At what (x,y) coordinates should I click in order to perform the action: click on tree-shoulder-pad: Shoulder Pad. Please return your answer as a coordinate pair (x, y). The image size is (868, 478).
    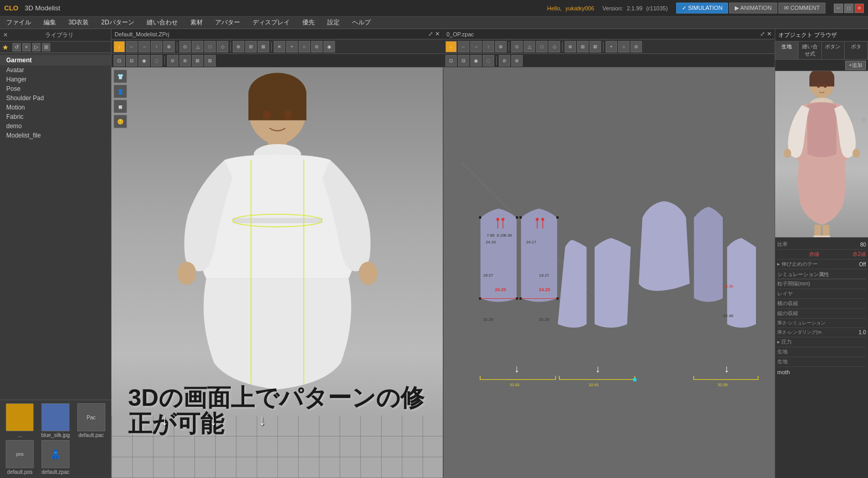
    Looking at the image, I should click on (55, 98).